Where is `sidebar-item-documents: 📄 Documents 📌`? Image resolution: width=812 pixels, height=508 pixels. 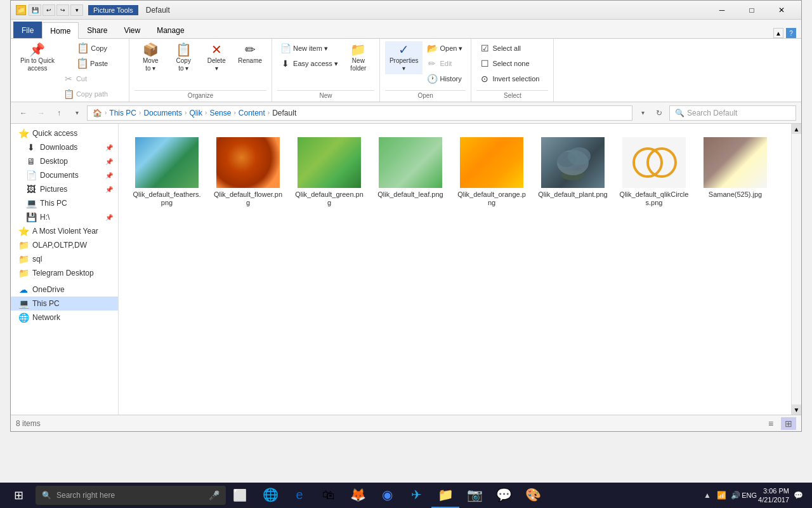 sidebar-item-documents: 📄 Documents 📌 is located at coordinates (65, 175).